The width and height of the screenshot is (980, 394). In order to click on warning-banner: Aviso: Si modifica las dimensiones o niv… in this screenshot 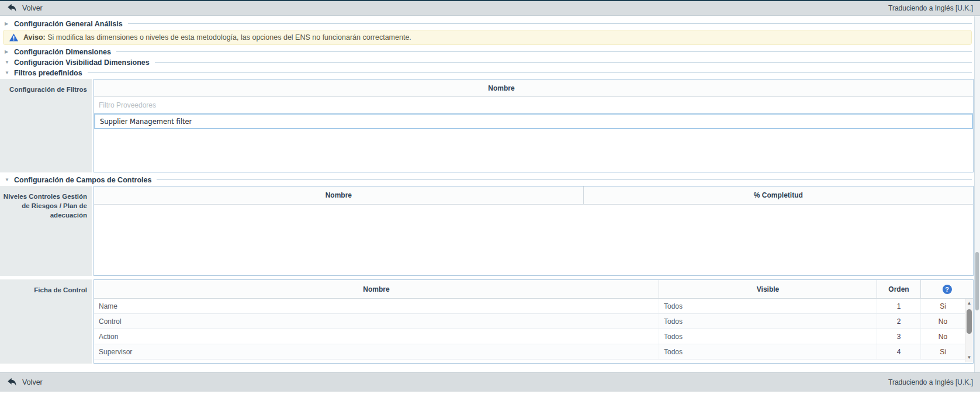, I will do `click(487, 37)`.